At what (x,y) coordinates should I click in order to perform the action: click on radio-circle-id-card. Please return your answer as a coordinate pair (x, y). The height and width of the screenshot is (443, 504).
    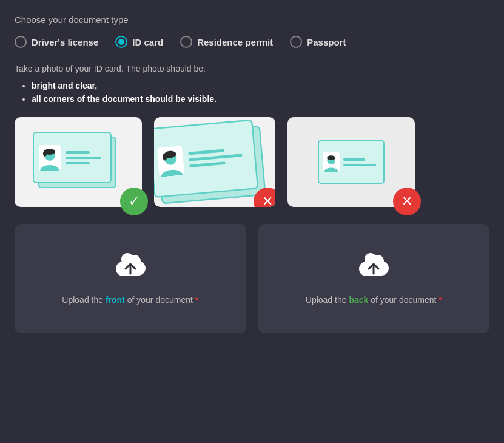
    Looking at the image, I should click on (121, 42).